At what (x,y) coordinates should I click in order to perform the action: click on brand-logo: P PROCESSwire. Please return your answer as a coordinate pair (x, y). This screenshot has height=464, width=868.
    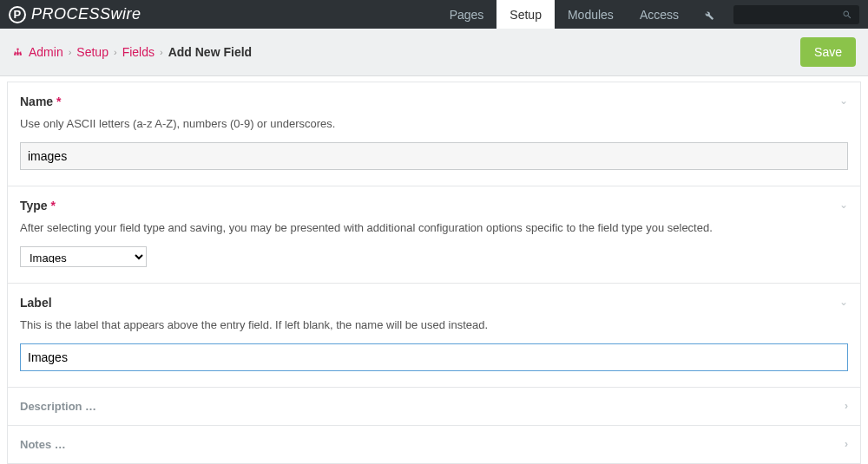
    Looking at the image, I should click on (222, 14).